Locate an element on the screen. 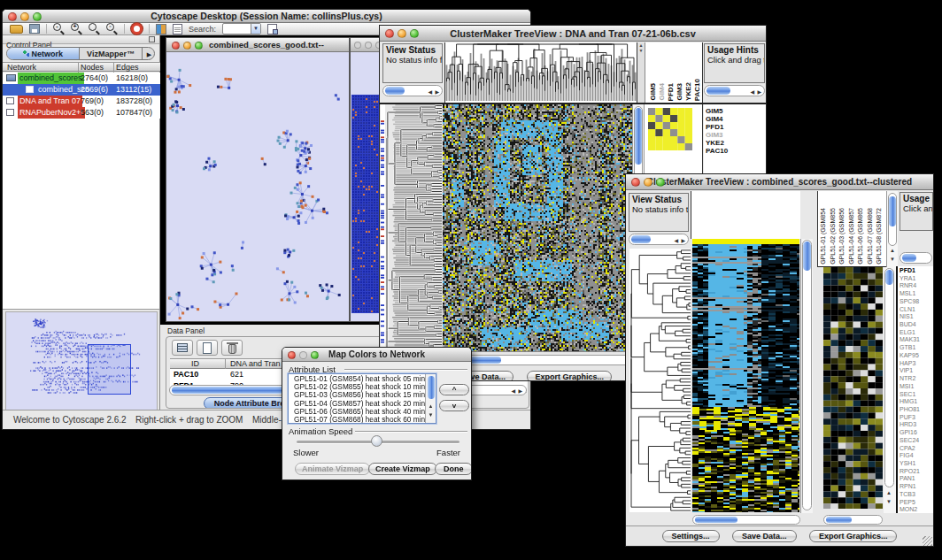  gene-label: TCB3 is located at coordinates (910, 495).